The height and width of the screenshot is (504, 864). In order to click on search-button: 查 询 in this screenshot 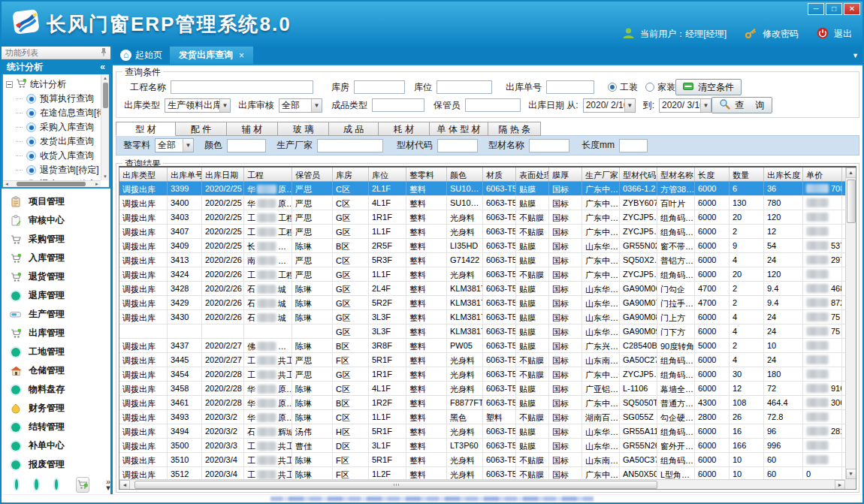, I will do `click(742, 105)`.